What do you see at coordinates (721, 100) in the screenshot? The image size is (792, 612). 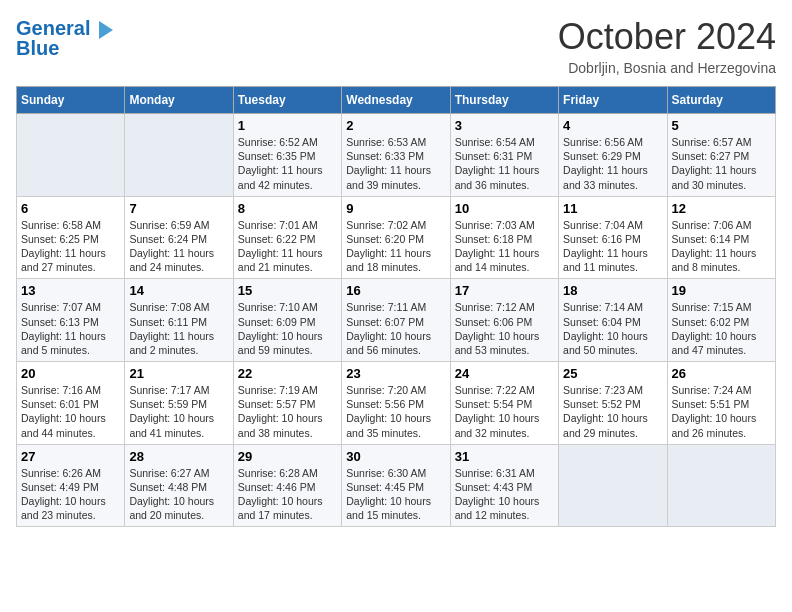 I see `weekday-header-saturday: Saturday` at bounding box center [721, 100].